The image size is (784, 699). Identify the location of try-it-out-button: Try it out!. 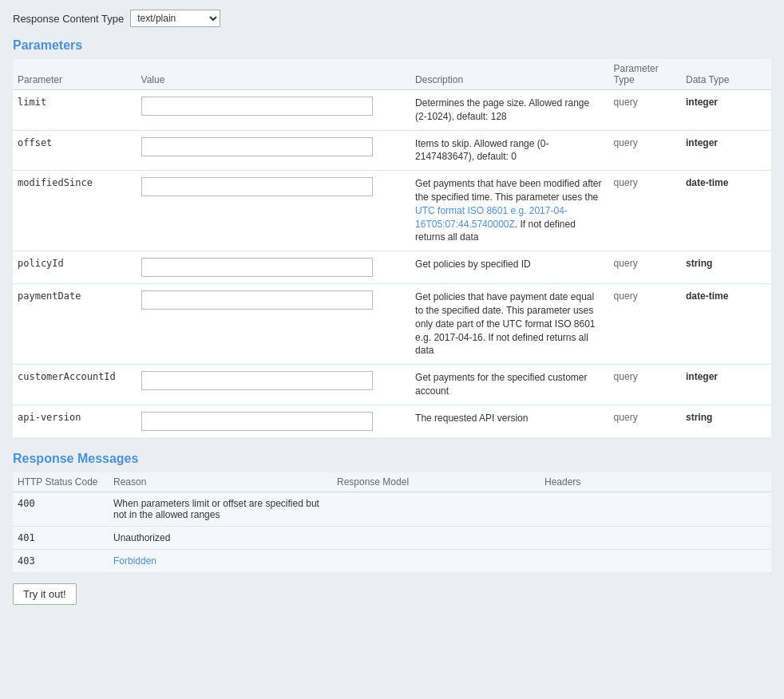
(45, 594).